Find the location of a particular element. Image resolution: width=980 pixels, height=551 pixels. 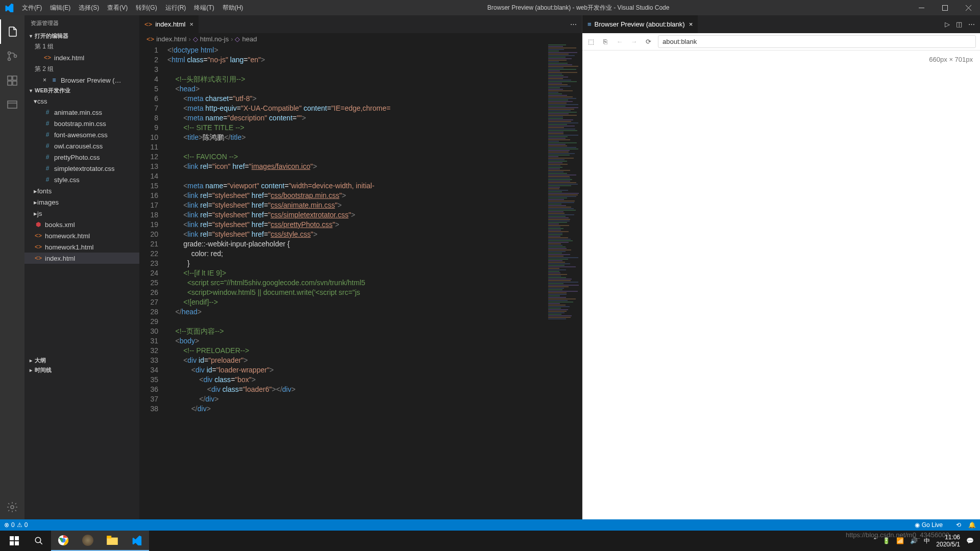

file-rotator-css: #simpletextrotator.css is located at coordinates (82, 168).